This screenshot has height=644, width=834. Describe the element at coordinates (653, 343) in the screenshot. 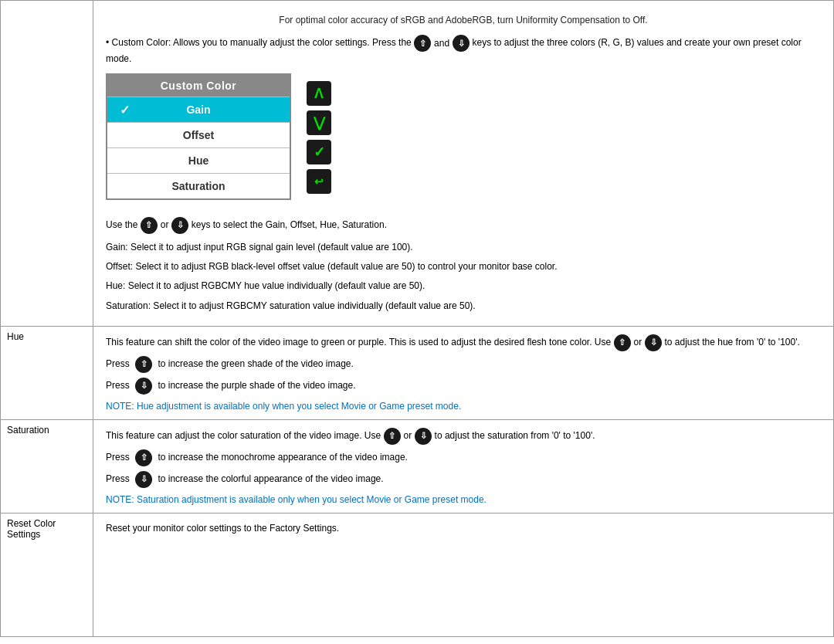

I see `hue-down-icon: ⇩` at that location.